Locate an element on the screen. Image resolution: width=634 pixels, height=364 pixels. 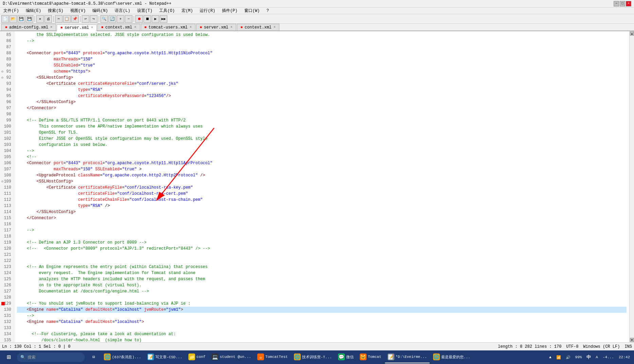
close-button: × is located at coordinates (629, 4).